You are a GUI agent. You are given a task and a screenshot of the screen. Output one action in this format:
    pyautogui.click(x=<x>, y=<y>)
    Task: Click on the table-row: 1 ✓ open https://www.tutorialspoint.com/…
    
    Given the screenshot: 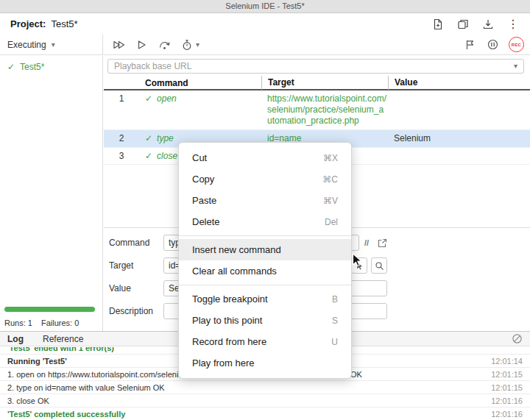 What is the action you would take?
    pyautogui.click(x=317, y=110)
    